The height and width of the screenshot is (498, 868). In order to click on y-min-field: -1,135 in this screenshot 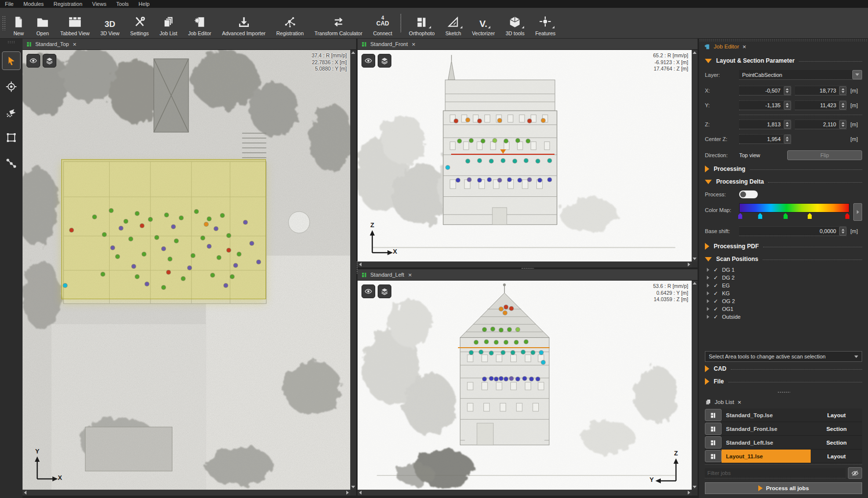, I will do `click(765, 105)`.